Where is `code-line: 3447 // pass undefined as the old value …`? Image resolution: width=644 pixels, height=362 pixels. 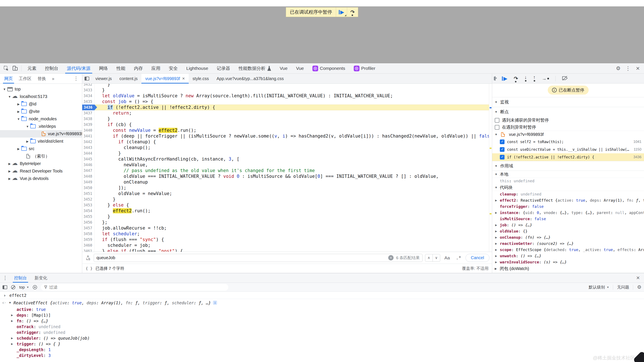
code-line: 3447 // pass undefined as the old value … is located at coordinates (287, 170).